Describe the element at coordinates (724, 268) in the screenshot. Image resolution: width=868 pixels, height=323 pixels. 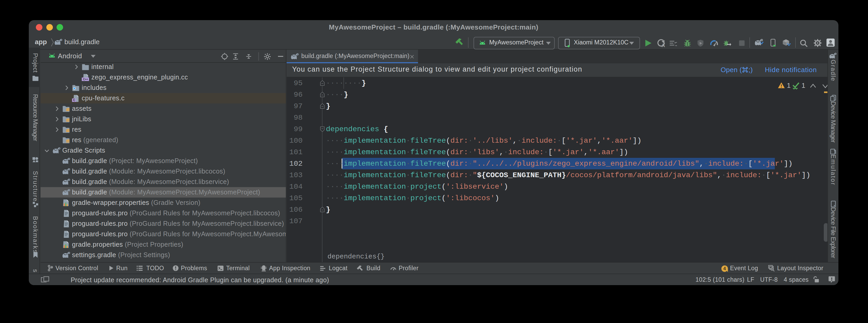
I see `svg-text: 4` at that location.